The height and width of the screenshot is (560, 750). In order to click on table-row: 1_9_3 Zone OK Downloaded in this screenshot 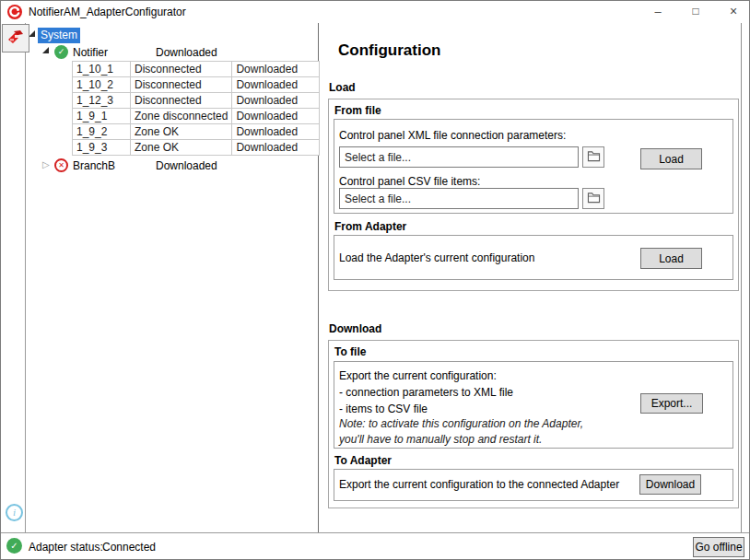, I will do `click(196, 147)`.